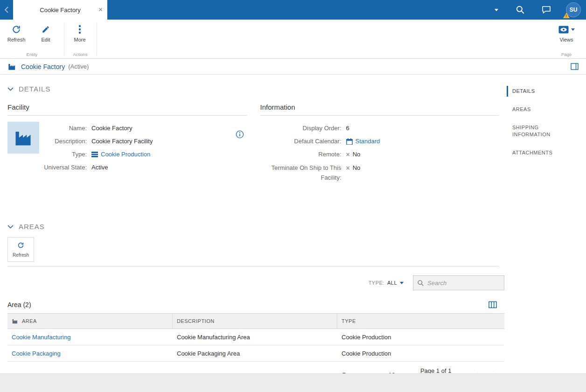 The image size is (586, 392). I want to click on column-header-label: DESCRIPTION, so click(196, 321).